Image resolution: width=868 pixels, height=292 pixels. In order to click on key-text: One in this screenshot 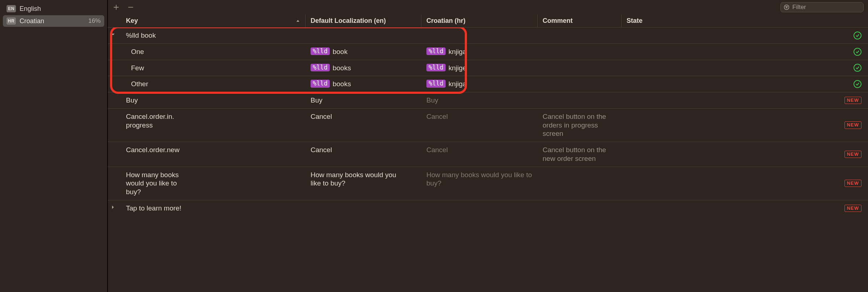, I will do `click(138, 52)`.